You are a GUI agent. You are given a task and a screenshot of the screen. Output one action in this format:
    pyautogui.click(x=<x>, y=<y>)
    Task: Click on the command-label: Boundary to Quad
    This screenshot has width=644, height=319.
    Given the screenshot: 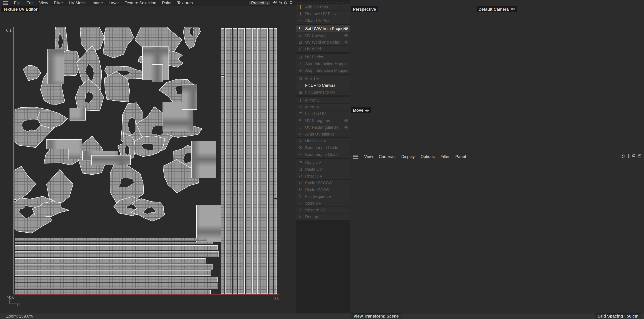 What is the action you would take?
    pyautogui.click(x=322, y=154)
    